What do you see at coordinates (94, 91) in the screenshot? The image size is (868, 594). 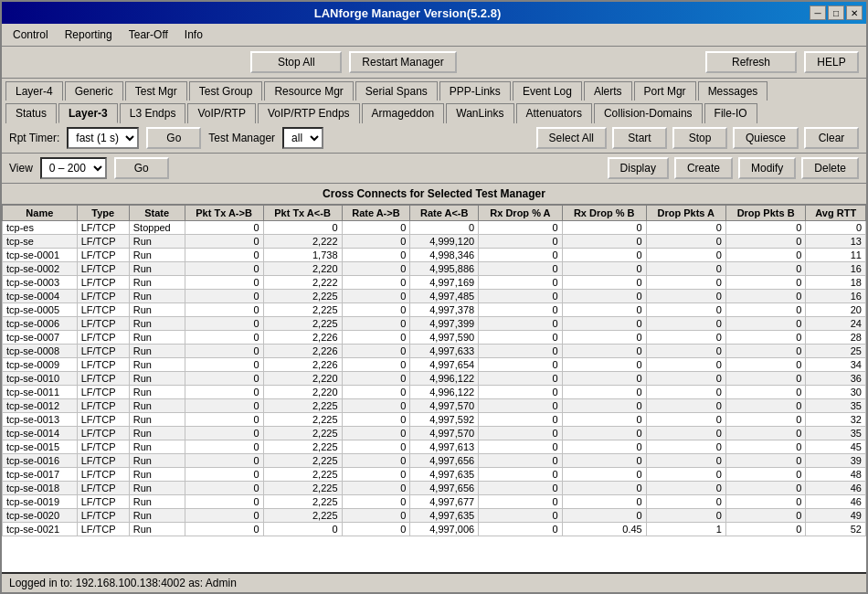 I see `tab-generic: Generic` at bounding box center [94, 91].